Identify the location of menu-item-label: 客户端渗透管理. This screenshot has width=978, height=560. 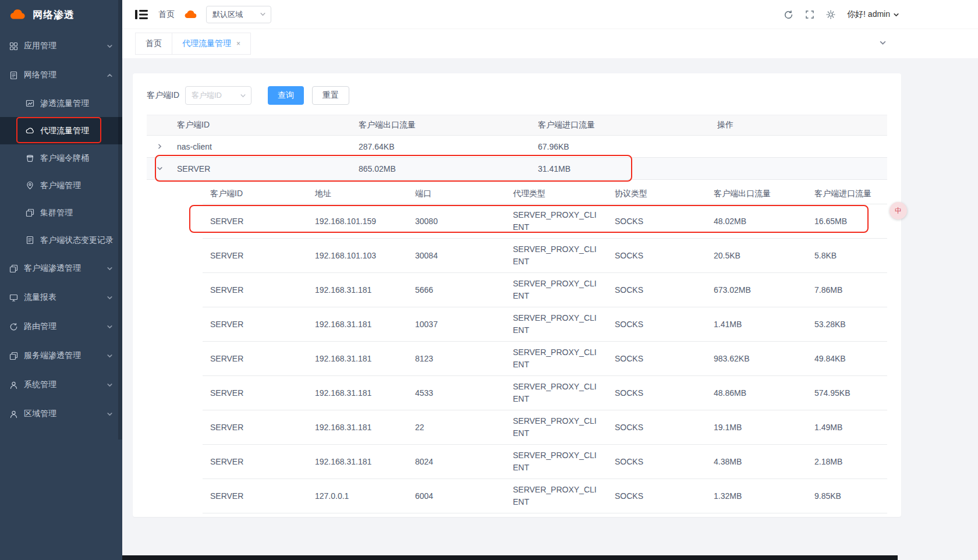
(65, 268).